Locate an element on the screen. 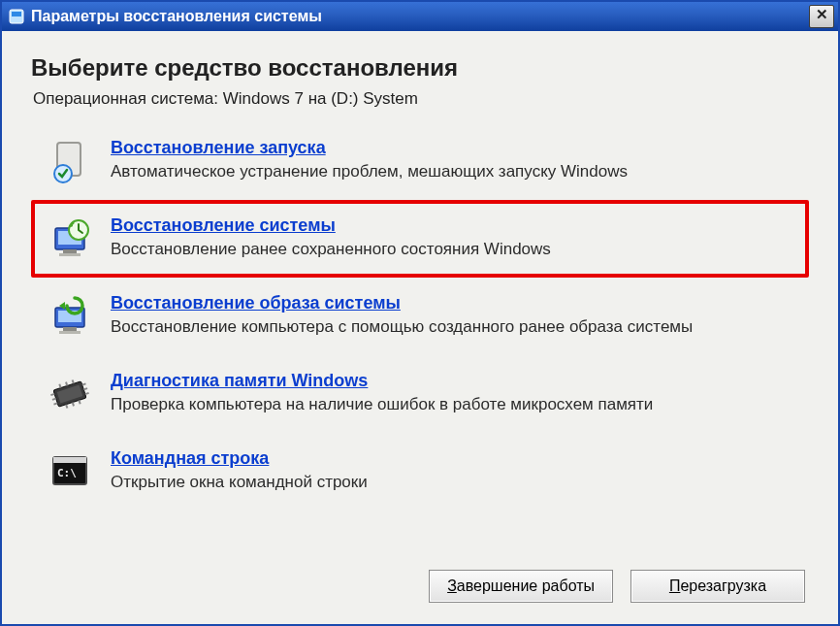  restart-mnemonic: П is located at coordinates (675, 586).